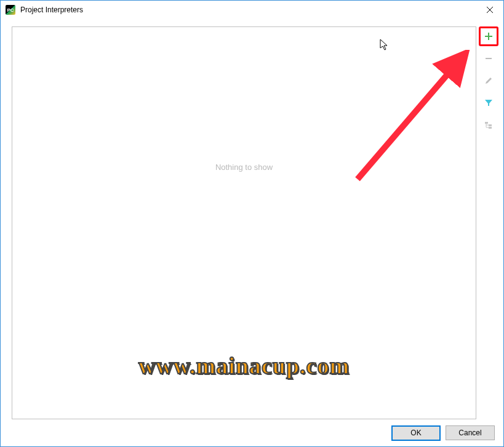 Image resolution: width=504 pixels, height=447 pixels. What do you see at coordinates (489, 81) in the screenshot?
I see `pencil-icon` at bounding box center [489, 81].